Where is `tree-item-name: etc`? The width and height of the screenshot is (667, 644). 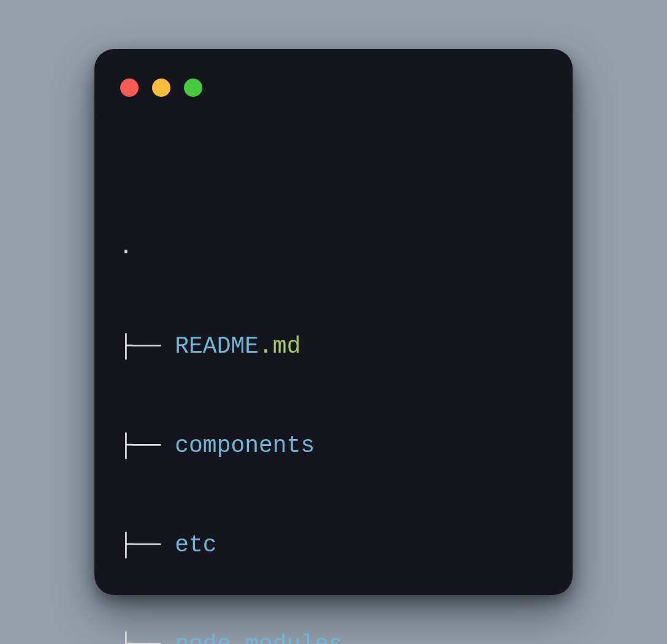 tree-item-name: etc is located at coordinates (196, 545).